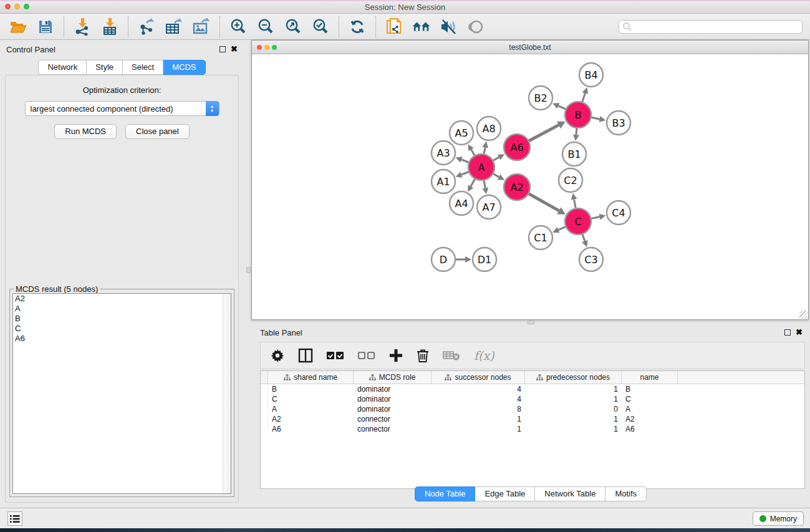 The image size is (810, 532). What do you see at coordinates (147, 27) in the screenshot?
I see `export-network-icon` at bounding box center [147, 27].